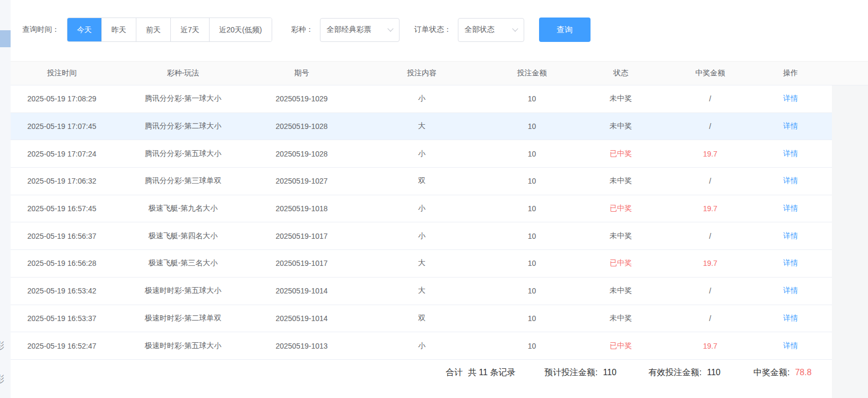 The height and width of the screenshot is (398, 868). I want to click on bet-time-cell: 2025-05-19 17:08:29, so click(62, 99).